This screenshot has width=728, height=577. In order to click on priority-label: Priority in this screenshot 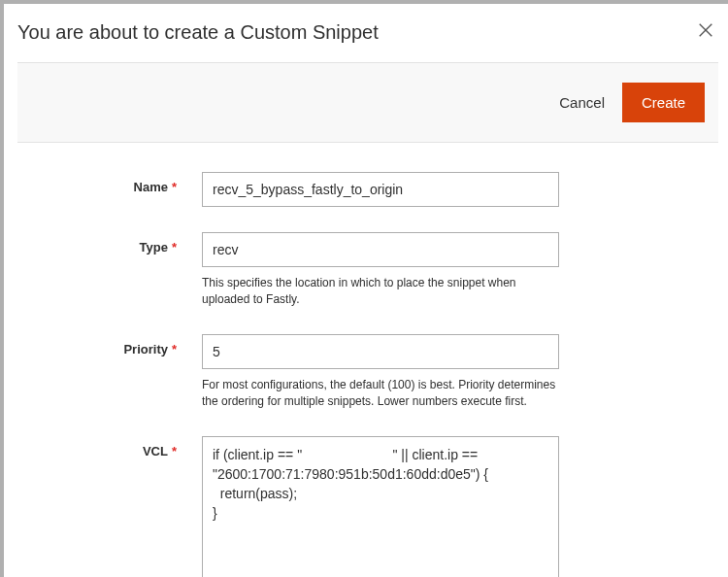, I will do `click(146, 350)`.